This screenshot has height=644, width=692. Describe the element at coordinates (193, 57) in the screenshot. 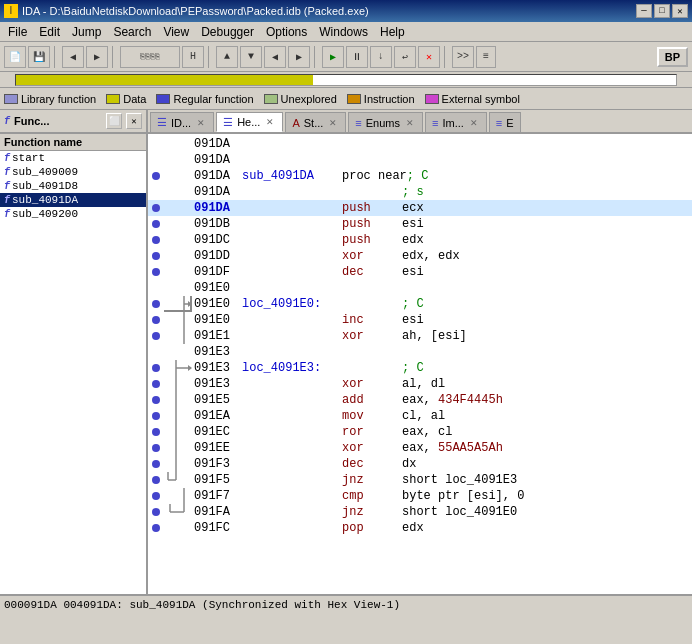

I see `toolbar-hex: H` at that location.